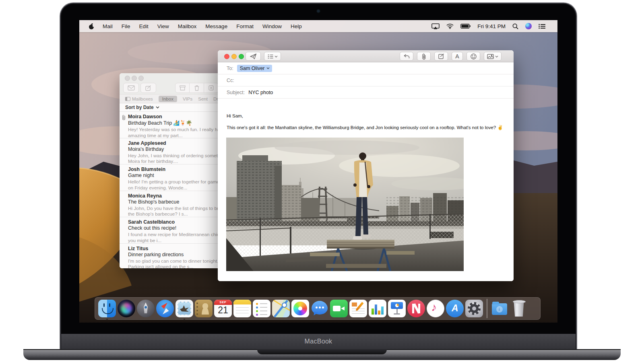 The height and width of the screenshot is (362, 644). What do you see at coordinates (322, 355) in the screenshot?
I see `macbook-base` at bounding box center [322, 355].